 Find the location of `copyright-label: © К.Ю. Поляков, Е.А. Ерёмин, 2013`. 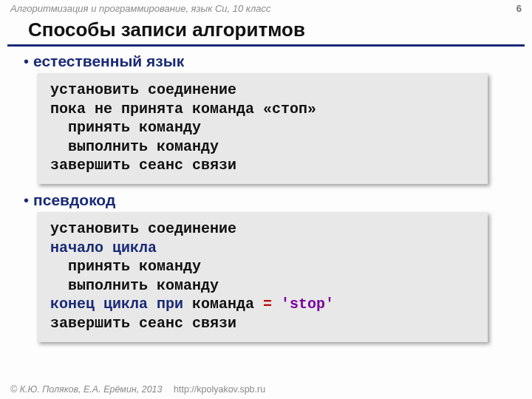

copyright-label: © К.Ю. Поляков, Е.А. Ерёмин, 2013 is located at coordinates (86, 389).